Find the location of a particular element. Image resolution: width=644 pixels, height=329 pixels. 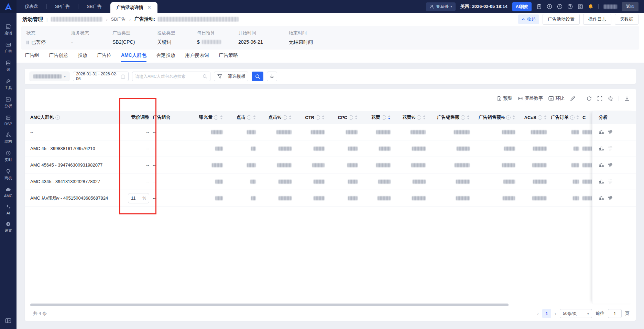

table-row-2: AMC 45645 - 394746300931982077---- is located at coordinates (308, 165).